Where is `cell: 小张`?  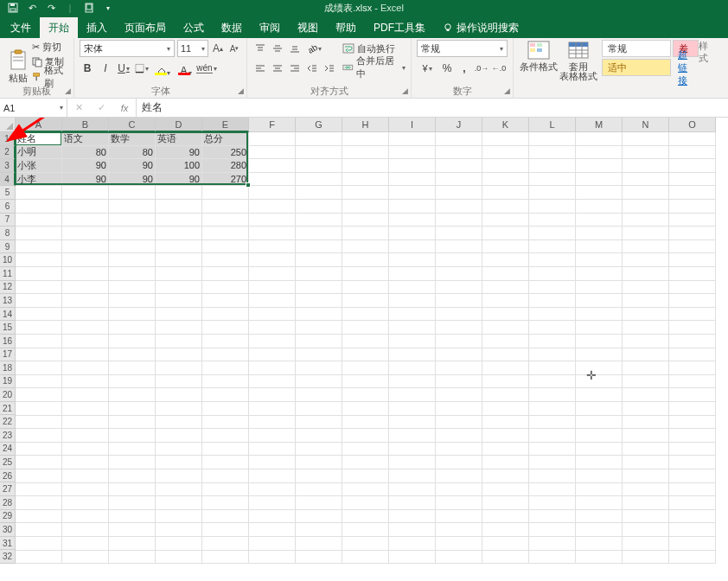
cell: 小张 is located at coordinates (39, 166).